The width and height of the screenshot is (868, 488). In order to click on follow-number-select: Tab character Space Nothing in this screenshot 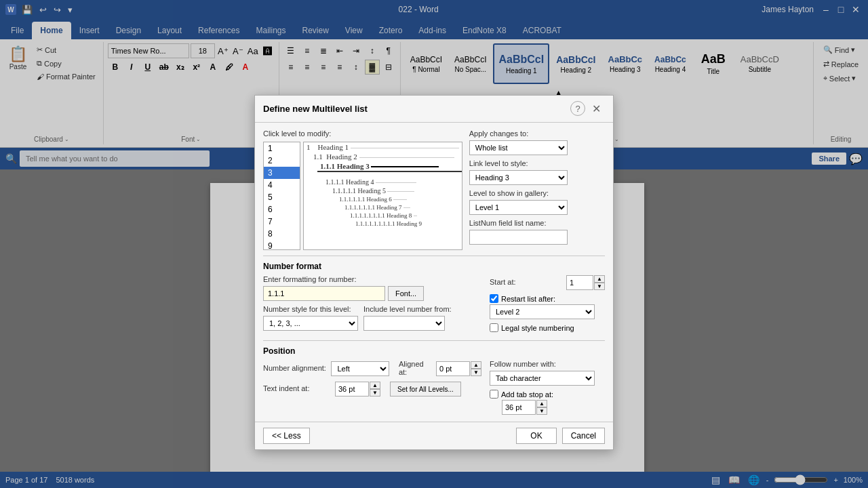, I will do `click(542, 378)`.